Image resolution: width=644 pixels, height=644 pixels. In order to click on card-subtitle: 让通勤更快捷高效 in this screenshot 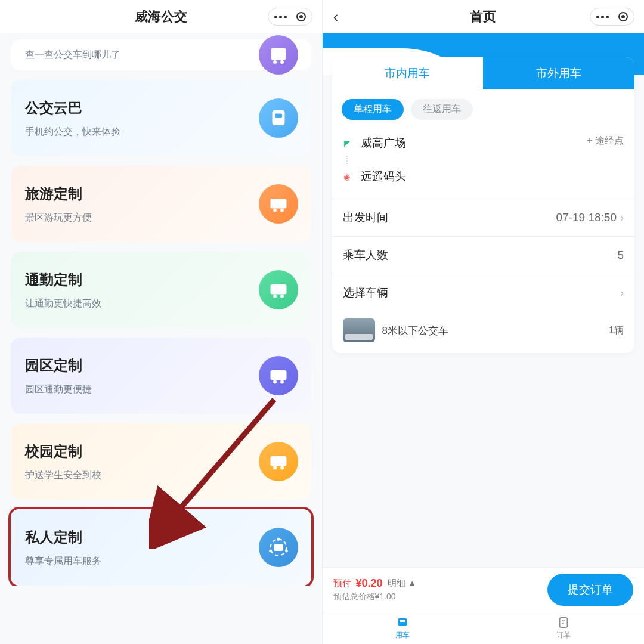, I will do `click(161, 304)`.